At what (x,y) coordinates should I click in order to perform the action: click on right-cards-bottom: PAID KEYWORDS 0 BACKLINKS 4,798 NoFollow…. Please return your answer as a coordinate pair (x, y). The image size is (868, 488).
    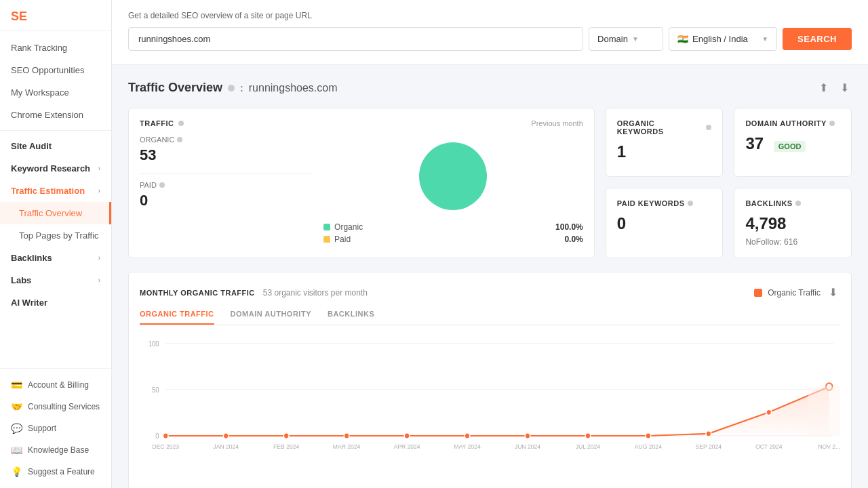
    Looking at the image, I should click on (728, 223).